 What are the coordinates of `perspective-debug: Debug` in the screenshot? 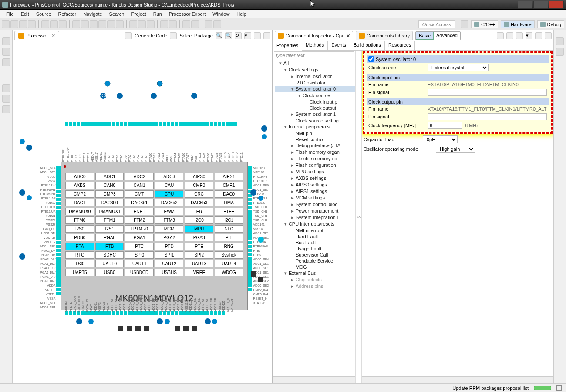 It's located at (551, 24).